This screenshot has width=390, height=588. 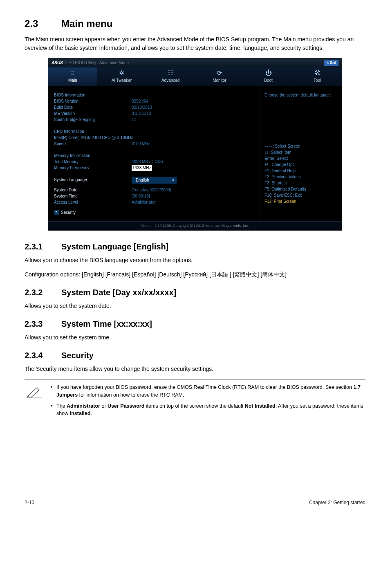 What do you see at coordinates (154, 196) in the screenshot?
I see `system-time-row: System Time[00:33:13]` at bounding box center [154, 196].